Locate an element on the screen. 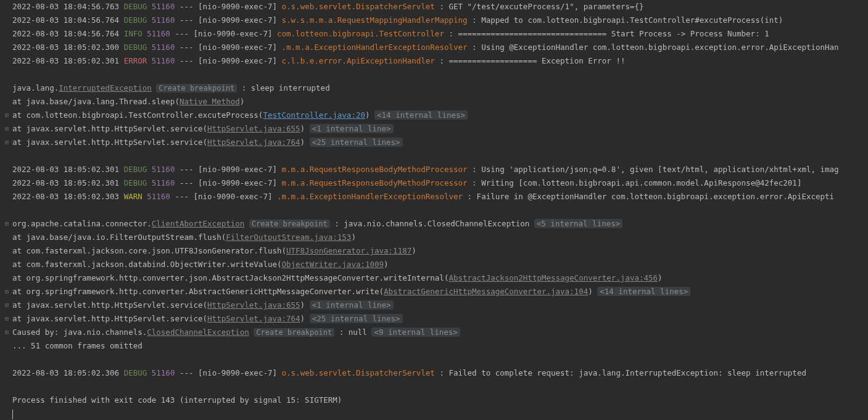 Image resolution: width=868 pixels, height=420 pixels. log-line: at java.base/java.io.FilterOutputStream.… is located at coordinates (437, 237).